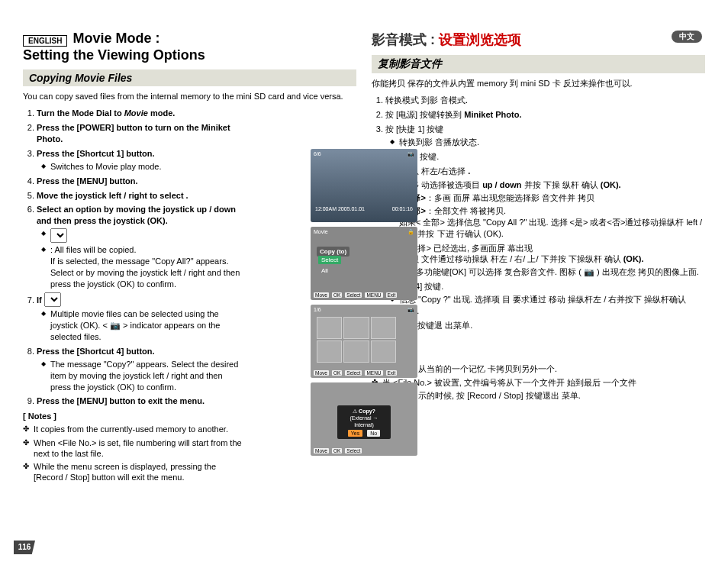  Describe the element at coordinates (548, 198) in the screenshot. I see `step-sub-item: <选择>：多画 面屏 幕出现您能选择影 音文件并 拷贝` at that location.